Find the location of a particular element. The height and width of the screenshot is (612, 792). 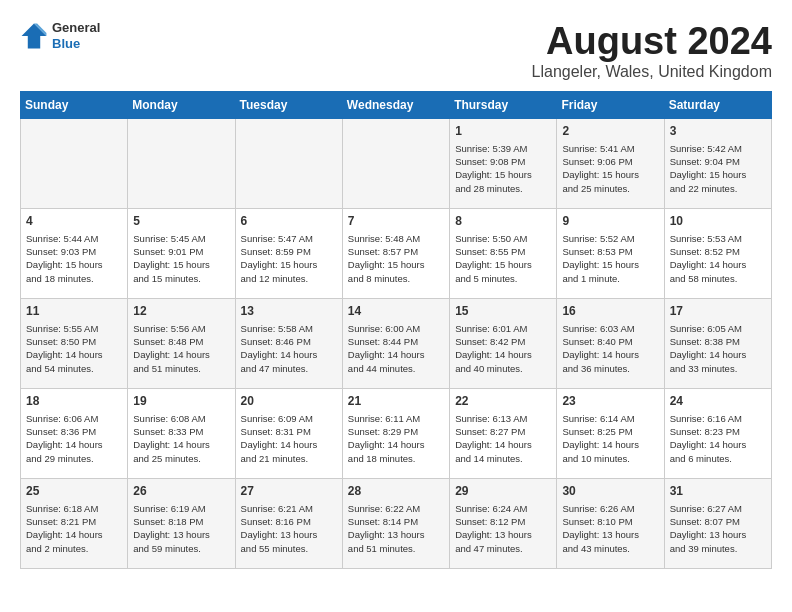

day-info: Sunrise: 5:39 AM Sunset: 9:08 PM Dayligh… is located at coordinates (503, 168).